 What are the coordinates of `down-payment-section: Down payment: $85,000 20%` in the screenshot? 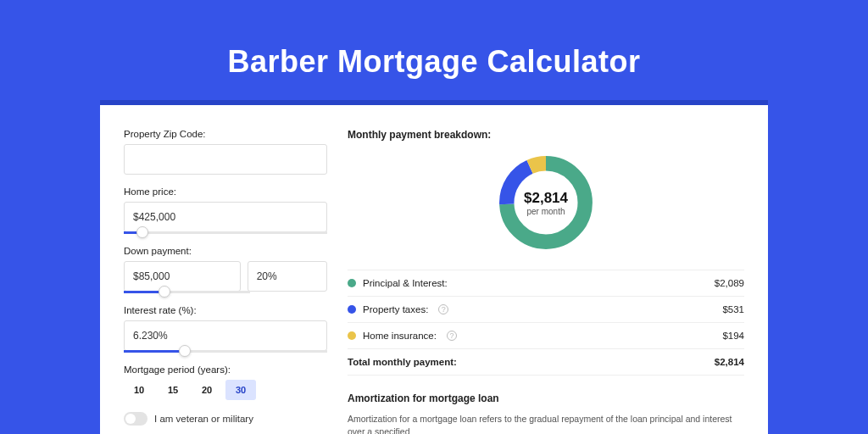 It's located at (225, 270).